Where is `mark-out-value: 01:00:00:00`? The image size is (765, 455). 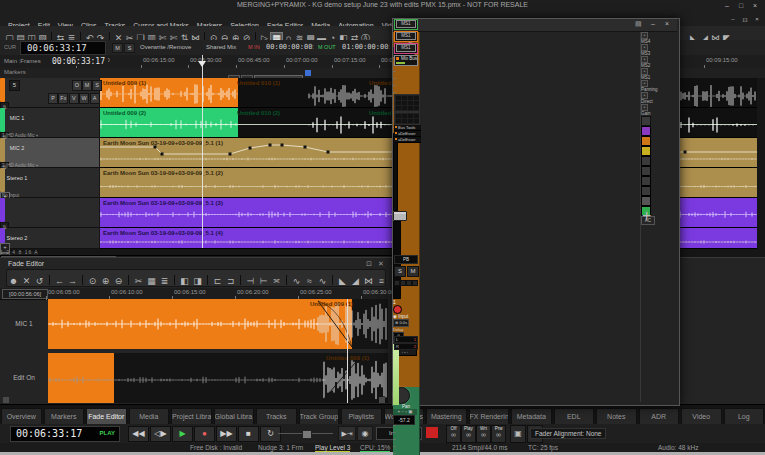
mark-out-value: 01:00:00:00 is located at coordinates (365, 47).